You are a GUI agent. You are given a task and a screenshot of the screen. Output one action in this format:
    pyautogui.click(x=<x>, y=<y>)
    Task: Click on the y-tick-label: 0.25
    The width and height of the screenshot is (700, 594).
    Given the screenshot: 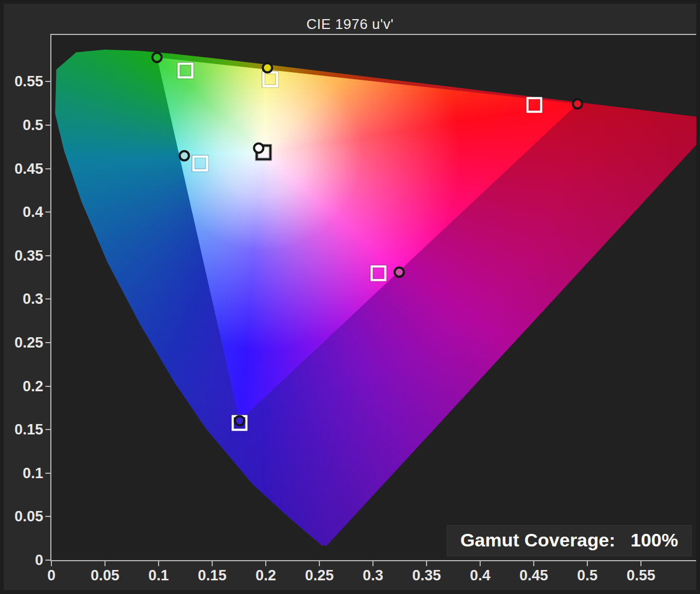 What is the action you would take?
    pyautogui.click(x=28, y=342)
    